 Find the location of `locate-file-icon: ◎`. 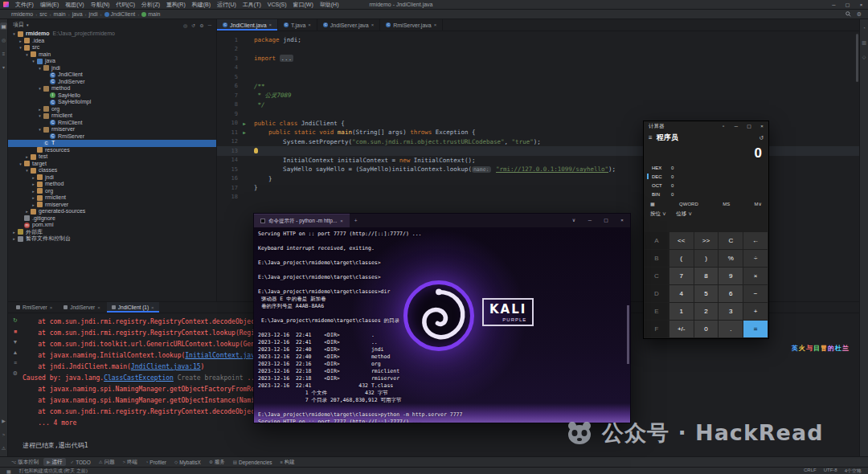

locate-file-icon: ◎ is located at coordinates (185, 26).